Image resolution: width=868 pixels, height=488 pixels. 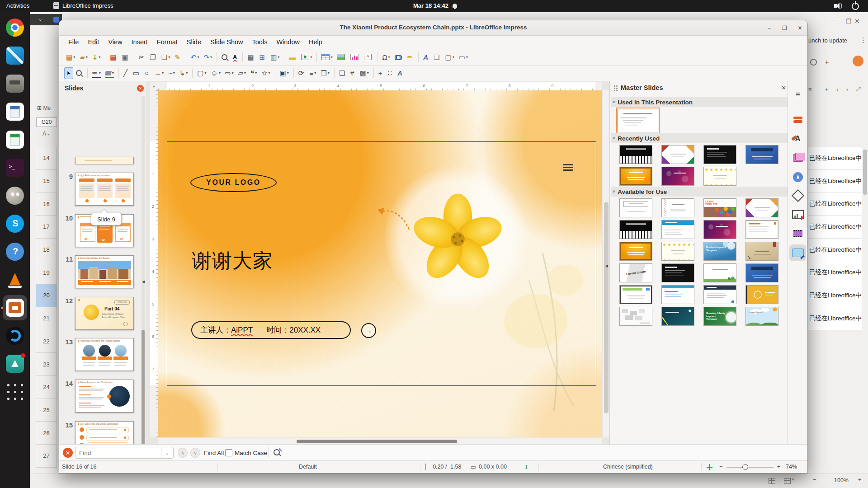 I want to click on fill-color-icon: ▾, so click(x=109, y=73).